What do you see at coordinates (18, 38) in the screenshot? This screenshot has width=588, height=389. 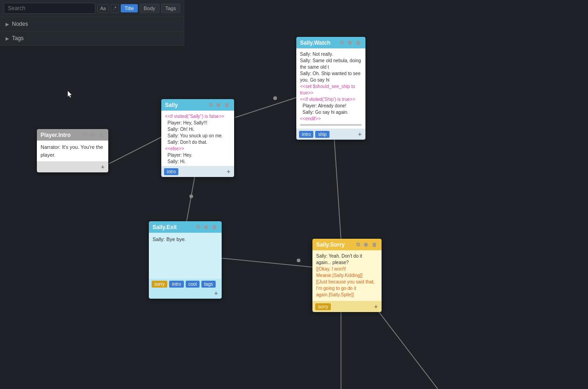 I see `sidebar-tags-label: Tags` at bounding box center [18, 38].